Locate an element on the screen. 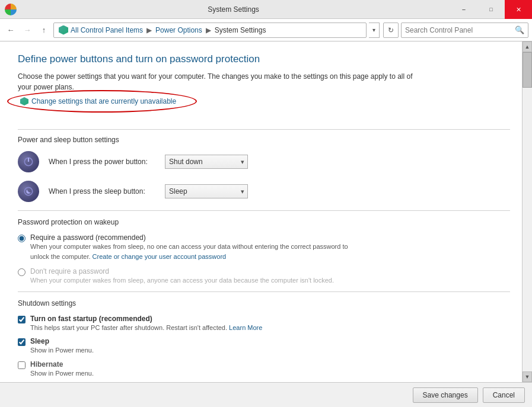 The width and height of the screenshot is (532, 407). path-mid: Power Options is located at coordinates (179, 30).